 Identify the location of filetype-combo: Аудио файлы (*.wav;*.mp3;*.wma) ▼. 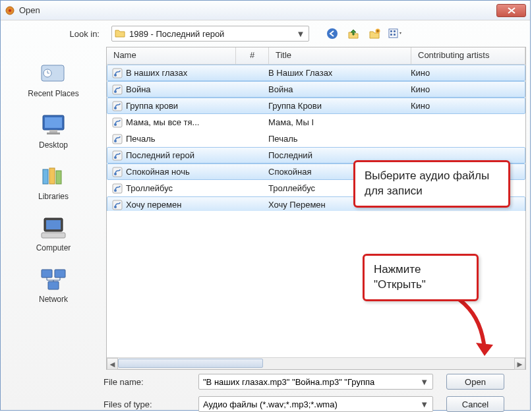
(316, 404).